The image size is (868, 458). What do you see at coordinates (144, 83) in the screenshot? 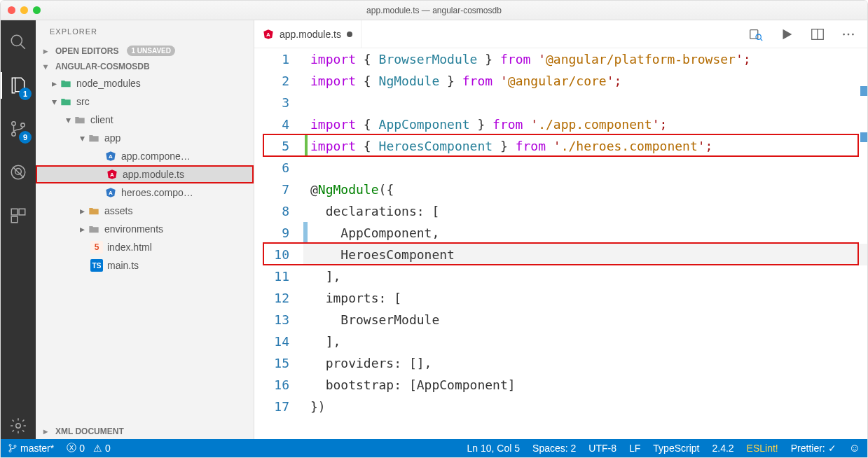
I see `node-modules-folder: ▸node_modules` at bounding box center [144, 83].